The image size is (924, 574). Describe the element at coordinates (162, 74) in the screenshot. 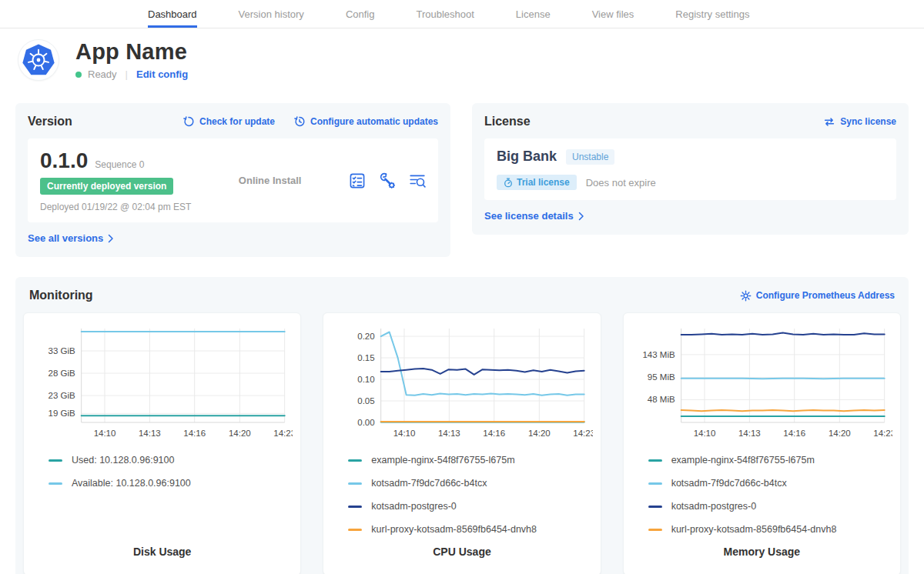

I see `edit-config-link: Edit config` at that location.